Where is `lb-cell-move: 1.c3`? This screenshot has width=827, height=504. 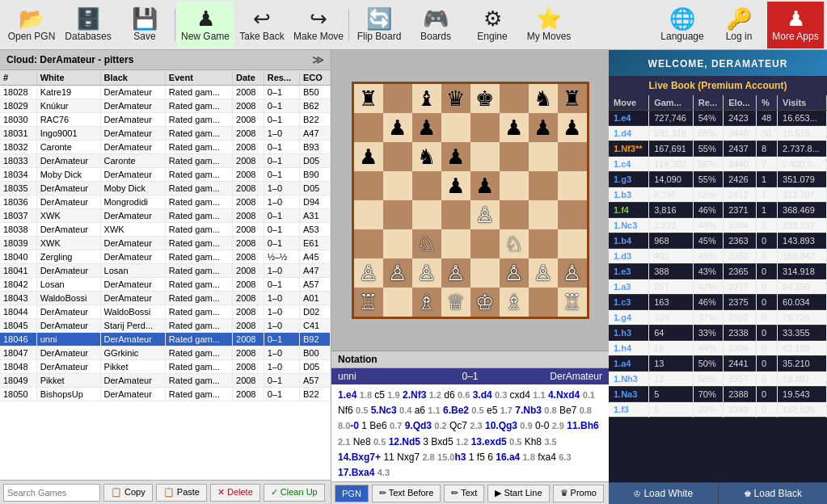 lb-cell-move: 1.c3 is located at coordinates (629, 302).